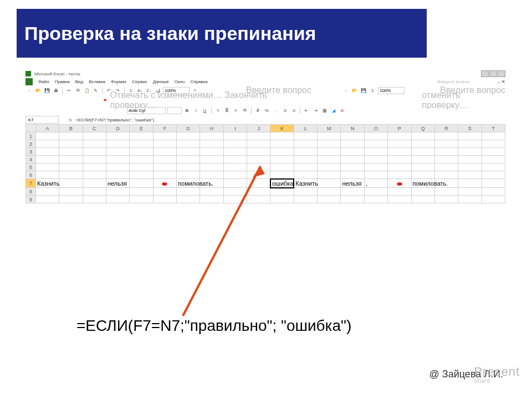 This screenshot has width=532, height=399. What do you see at coordinates (94, 167) in the screenshot?
I see `cell-C5` at bounding box center [94, 167].